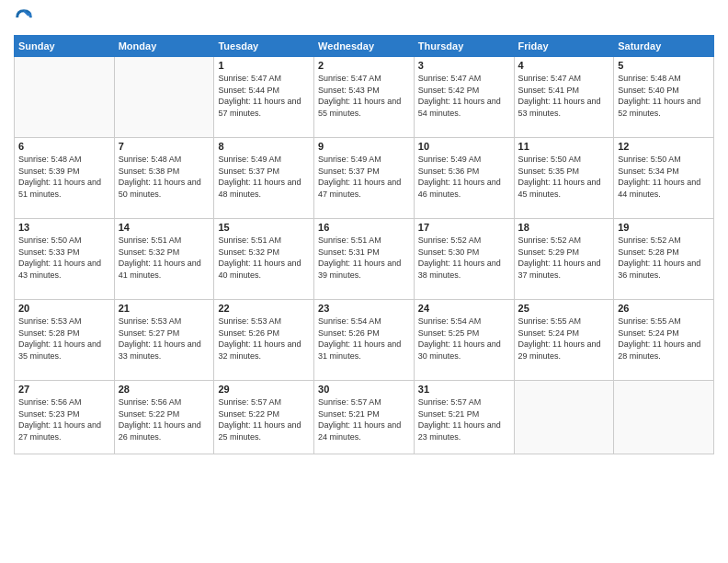 This screenshot has height=563, width=728. Describe the element at coordinates (264, 146) in the screenshot. I see `day-number: 8` at that location.